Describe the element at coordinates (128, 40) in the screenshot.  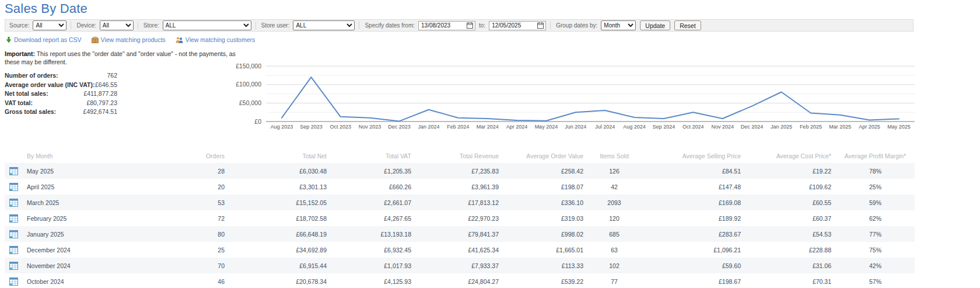
I see `view-matching-products-link: View matching products` at that location.